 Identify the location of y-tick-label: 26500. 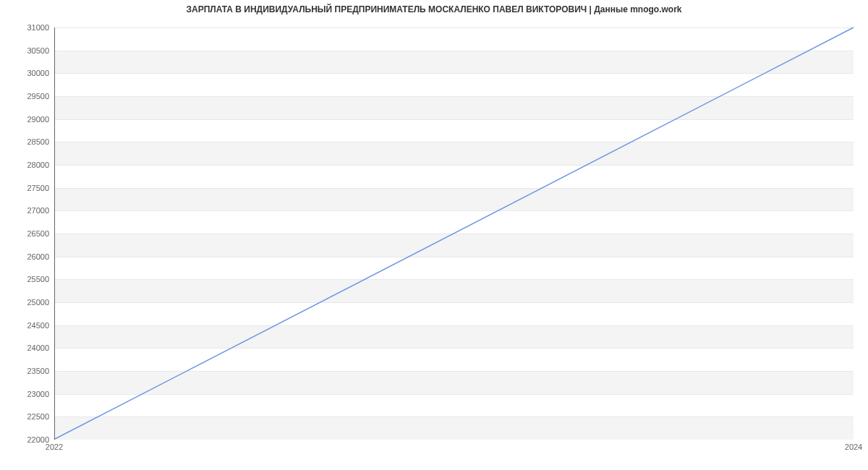
(27, 234).